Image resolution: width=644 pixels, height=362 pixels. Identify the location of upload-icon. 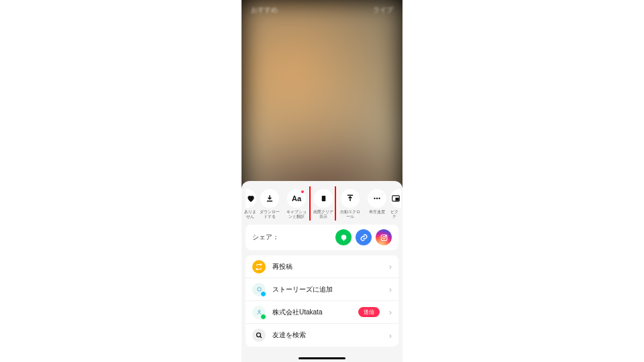
(350, 198).